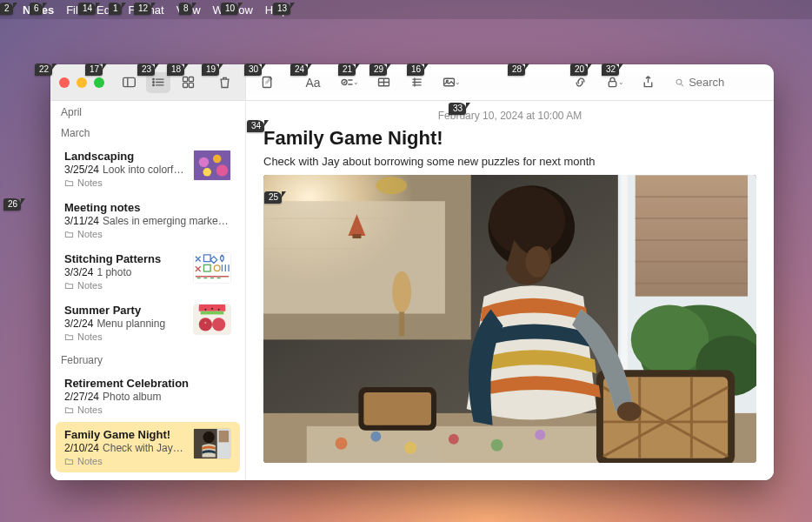  What do you see at coordinates (615, 83) in the screenshot?
I see `lock-button: ⌄` at bounding box center [615, 83].